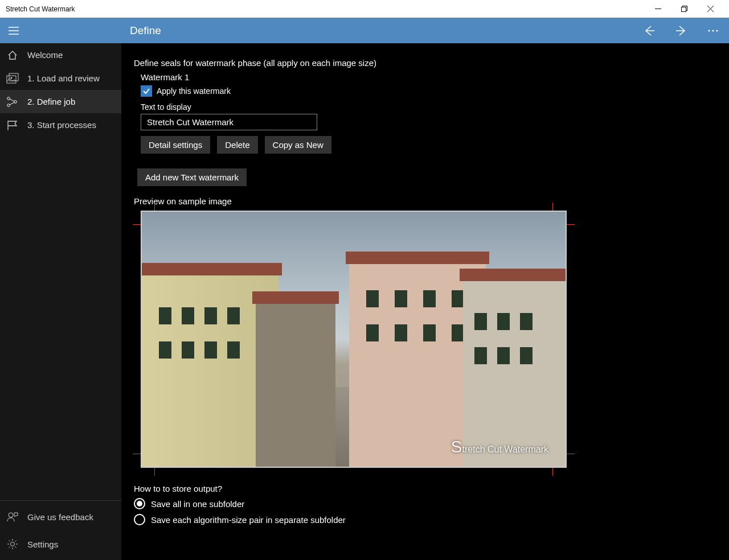 The width and height of the screenshot is (729, 560). Describe the element at coordinates (425, 488) in the screenshot. I see `output-heading: How to to store output?` at that location.